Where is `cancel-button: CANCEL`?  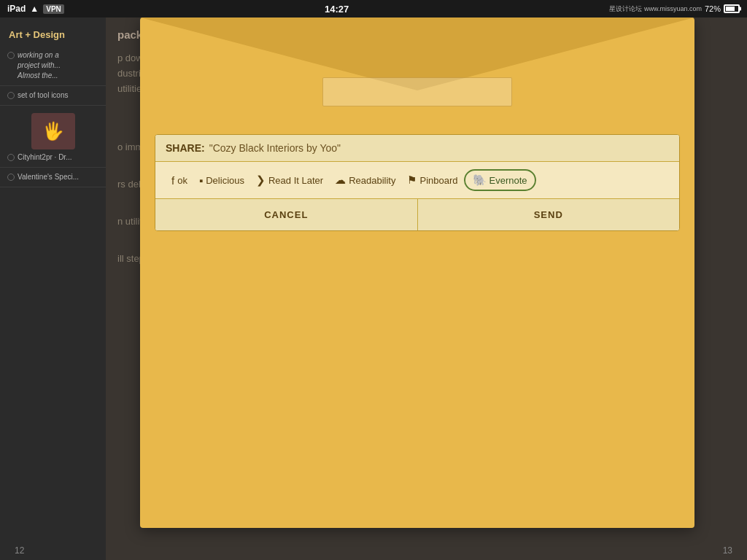 cancel-button: CANCEL is located at coordinates (287, 214).